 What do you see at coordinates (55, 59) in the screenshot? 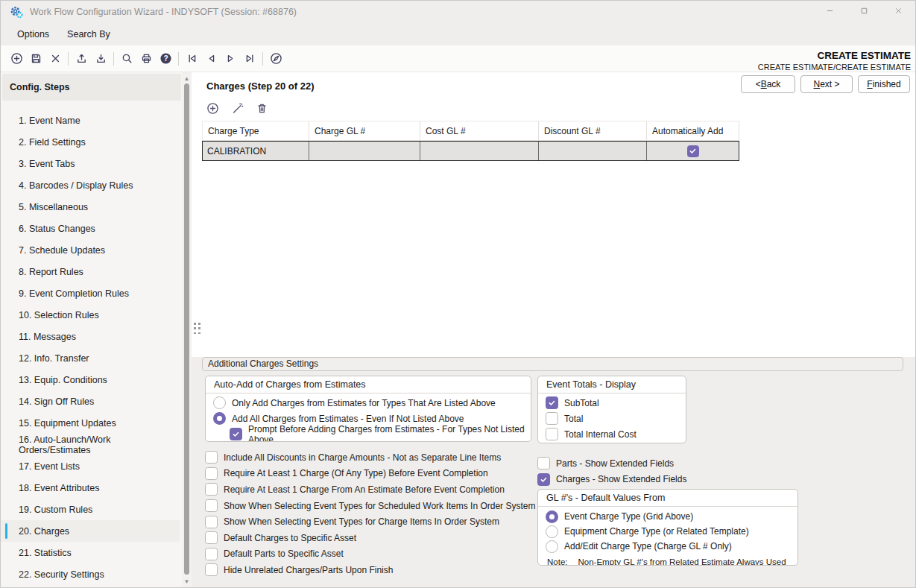
I see `toolbar-delete-button` at bounding box center [55, 59].